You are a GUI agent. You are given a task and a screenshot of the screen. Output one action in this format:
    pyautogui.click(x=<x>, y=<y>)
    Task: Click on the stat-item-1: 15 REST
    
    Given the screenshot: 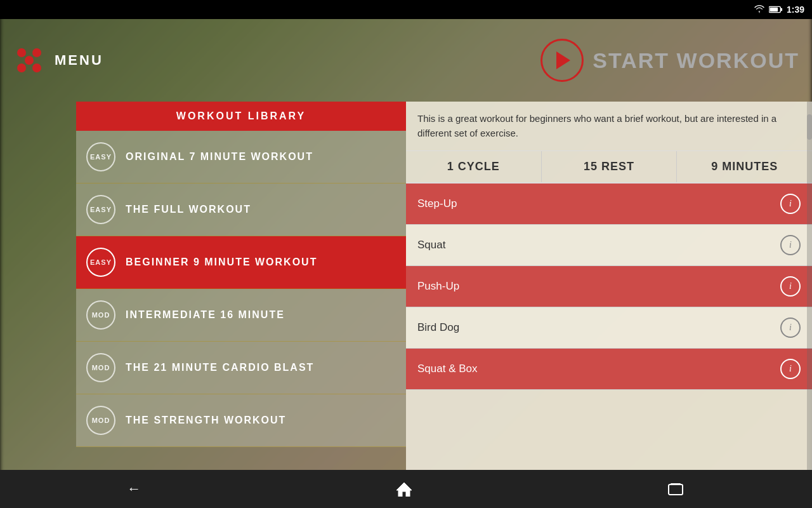 What is the action you would take?
    pyautogui.click(x=610, y=166)
    